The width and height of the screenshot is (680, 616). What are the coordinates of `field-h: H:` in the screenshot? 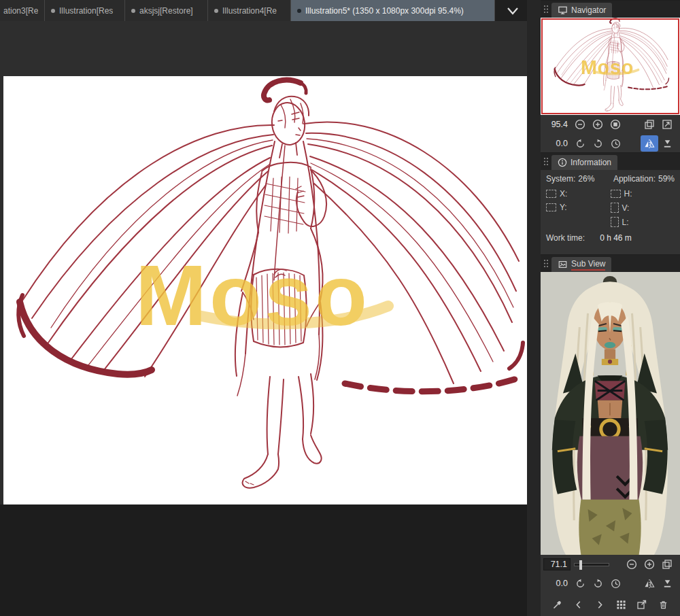 It's located at (643, 194).